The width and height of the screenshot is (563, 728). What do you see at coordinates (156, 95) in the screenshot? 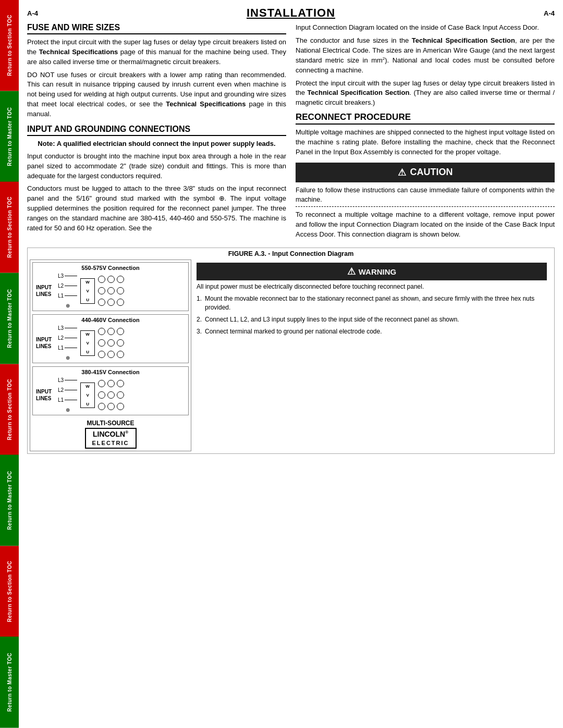
I see `fuse-para2: DO NOT use fuses or circuit breakers wit…` at bounding box center [156, 95].